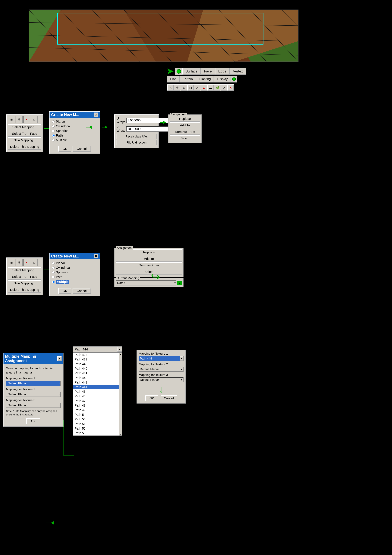 The height and width of the screenshot is (555, 392). What do you see at coordinates (161, 358) in the screenshot?
I see `tex-panel-texture1-select: Path 444` at bounding box center [161, 358].